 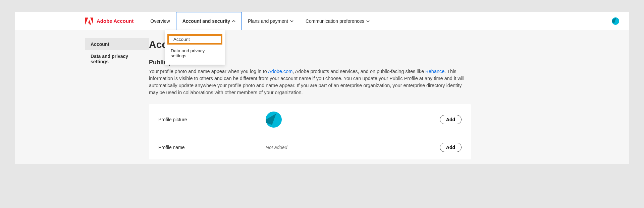 I want to click on link-adobe-com: Adobe.com, so click(x=280, y=71).